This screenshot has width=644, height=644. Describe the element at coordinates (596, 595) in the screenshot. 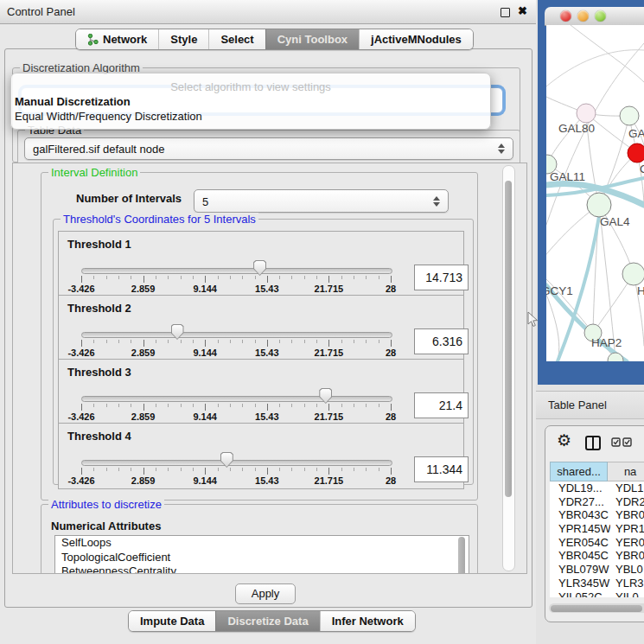

I see `table-row: YIL052CYIL0` at that location.